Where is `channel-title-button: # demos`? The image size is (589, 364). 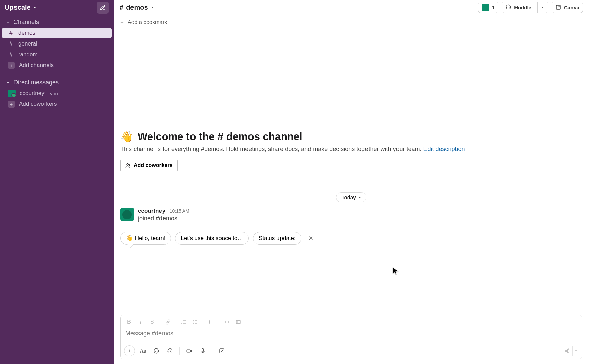
channel-title-button: # demos is located at coordinates (137, 7).